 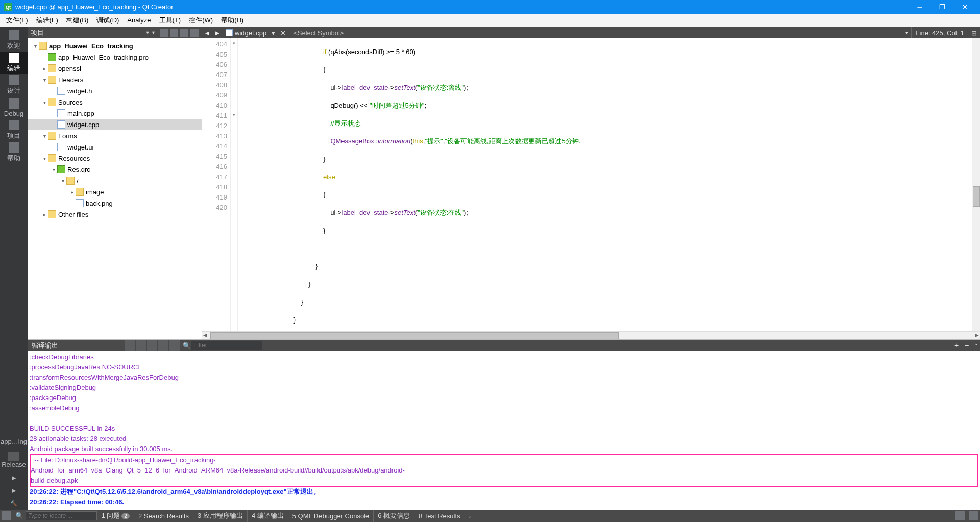 I want to click on toggle-right-icon, so click(x=960, y=516).